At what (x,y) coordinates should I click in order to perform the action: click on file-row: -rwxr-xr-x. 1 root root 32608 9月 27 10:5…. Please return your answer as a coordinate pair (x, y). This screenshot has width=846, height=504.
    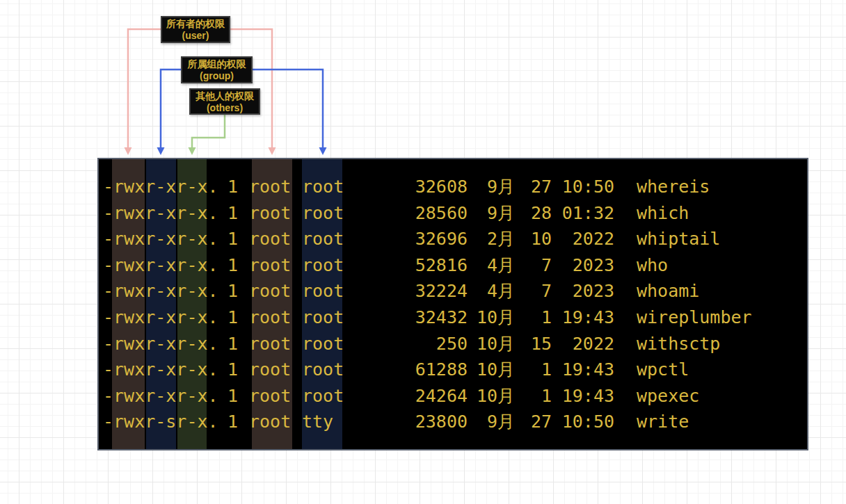
    Looking at the image, I should click on (453, 187).